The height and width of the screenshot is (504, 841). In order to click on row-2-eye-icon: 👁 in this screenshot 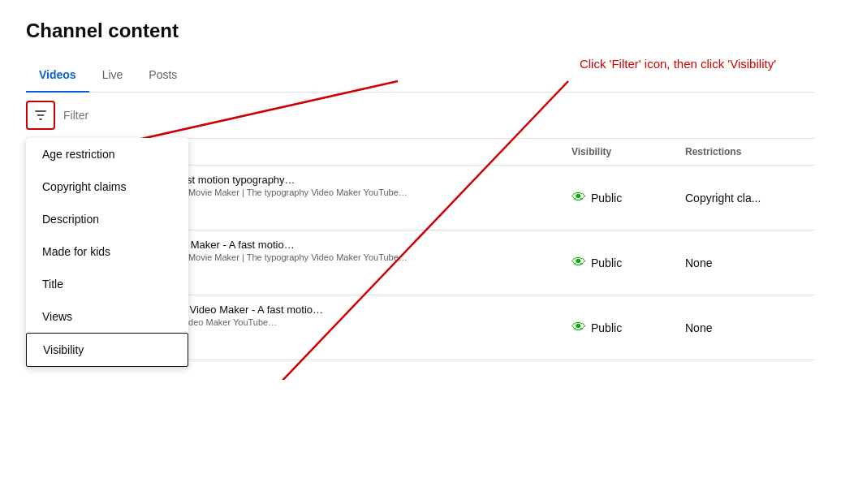, I will do `click(579, 263)`.